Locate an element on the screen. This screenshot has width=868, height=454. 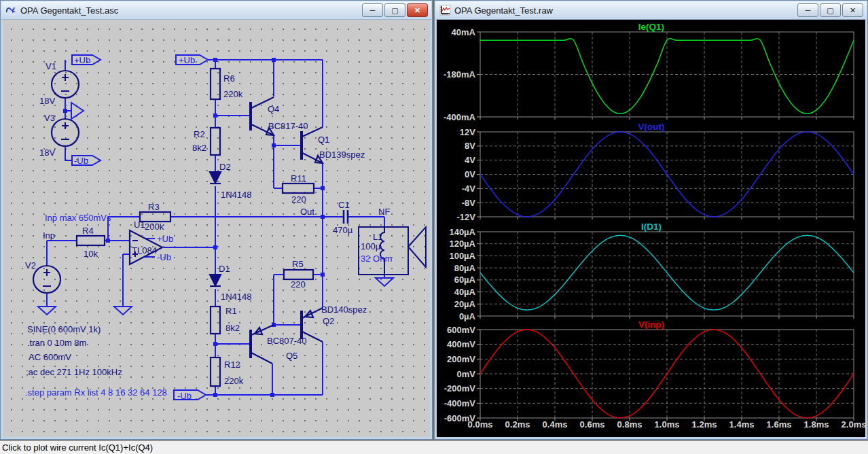
y-tick-label: 40mA is located at coordinates (464, 33).